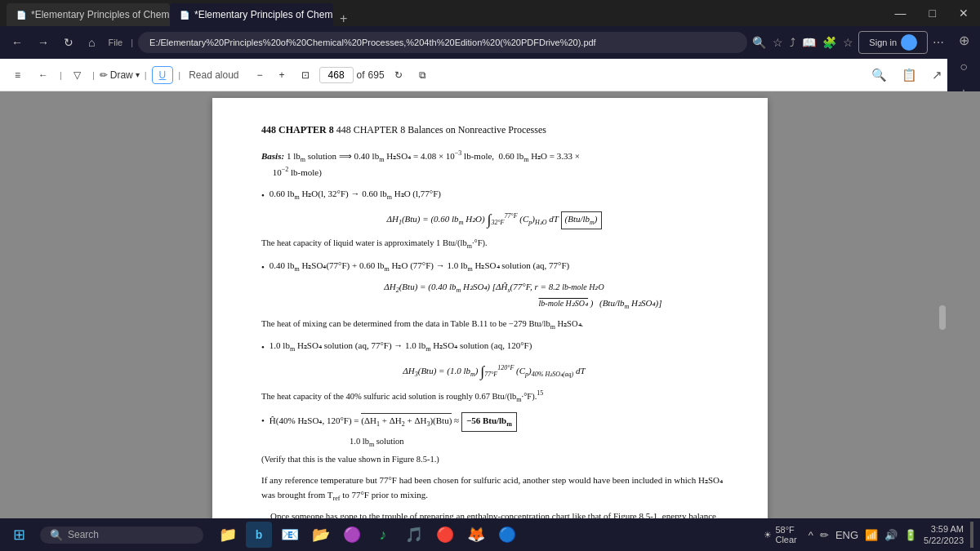 This screenshot has height=551, width=980. I want to click on toolbar-sep3: |, so click(145, 75).